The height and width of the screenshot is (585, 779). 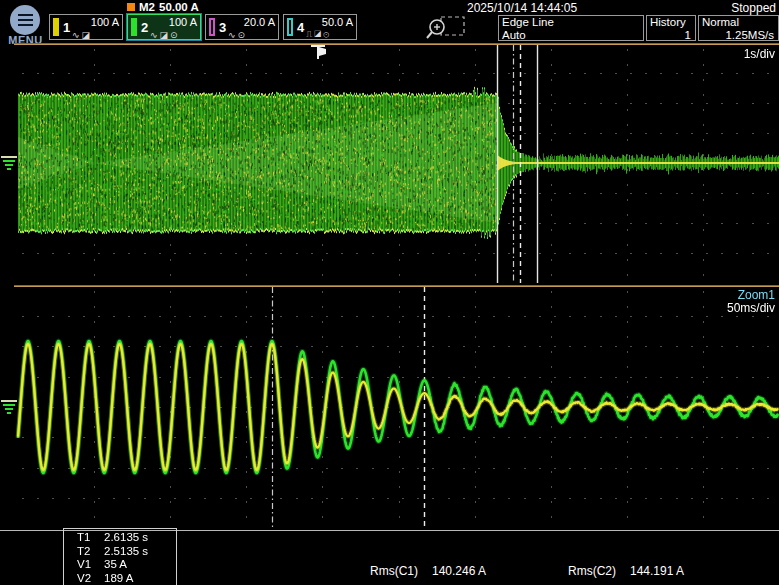 I want to click on channel-setting-icons: ∿◪⊙, so click(x=165, y=35).